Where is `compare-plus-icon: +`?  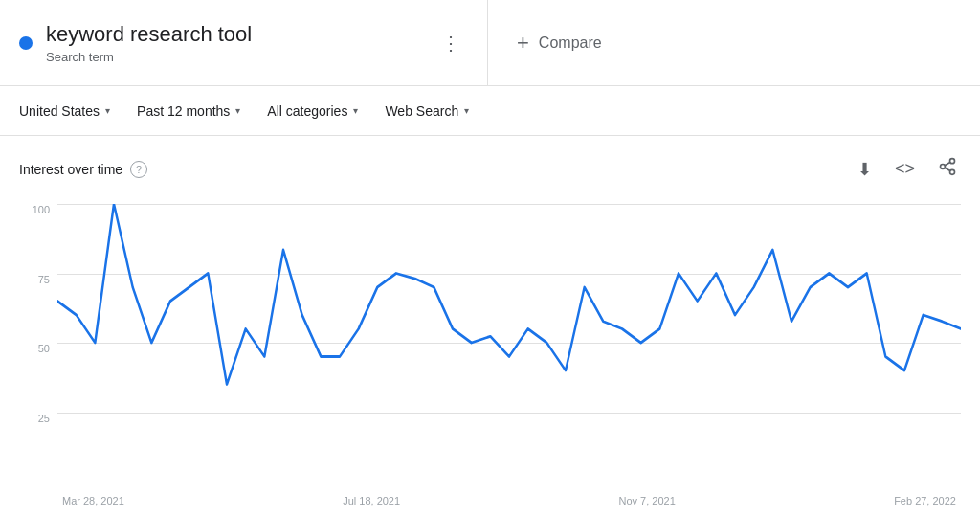 compare-plus-icon: + is located at coordinates (523, 43).